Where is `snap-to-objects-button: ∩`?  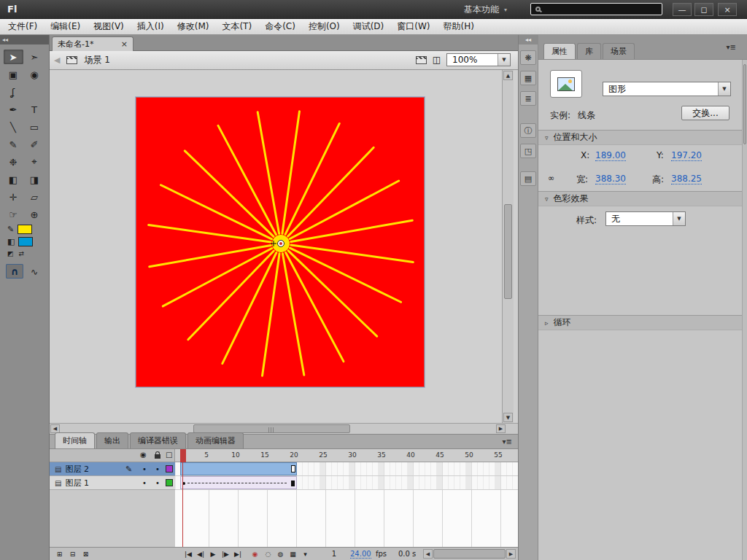
snap-to-objects-button: ∩ is located at coordinates (15, 271).